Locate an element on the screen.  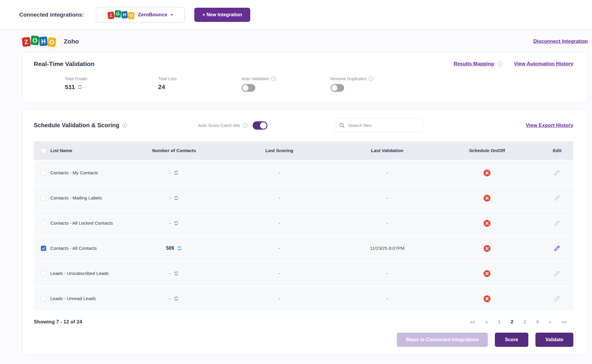
zoho-logo-tile: O is located at coordinates (52, 42).